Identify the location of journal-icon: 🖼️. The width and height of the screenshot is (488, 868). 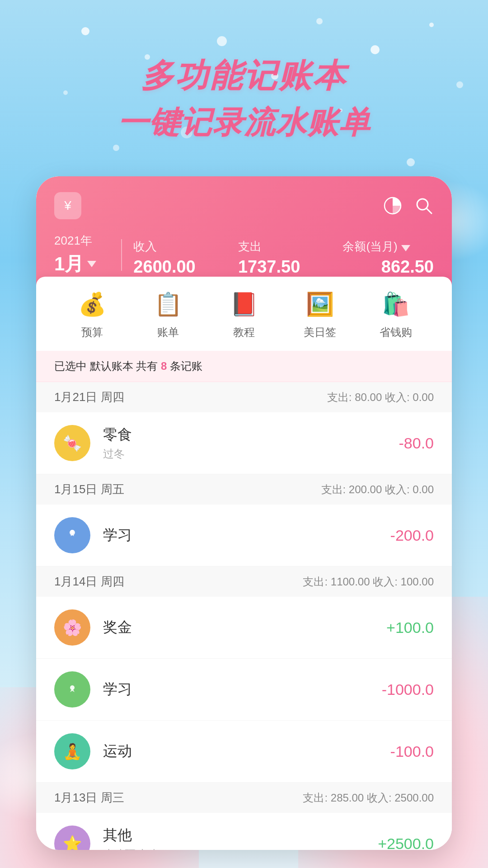
(320, 304).